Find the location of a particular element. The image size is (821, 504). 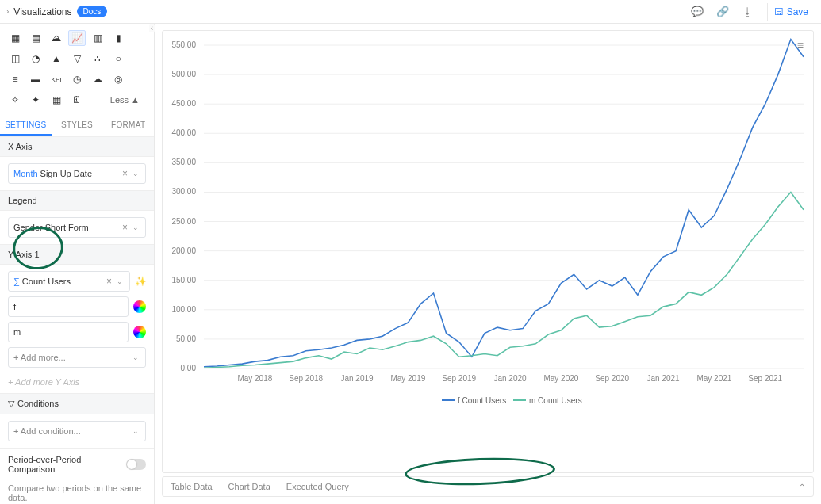

tab-styles: STYLES is located at coordinates (78, 125).